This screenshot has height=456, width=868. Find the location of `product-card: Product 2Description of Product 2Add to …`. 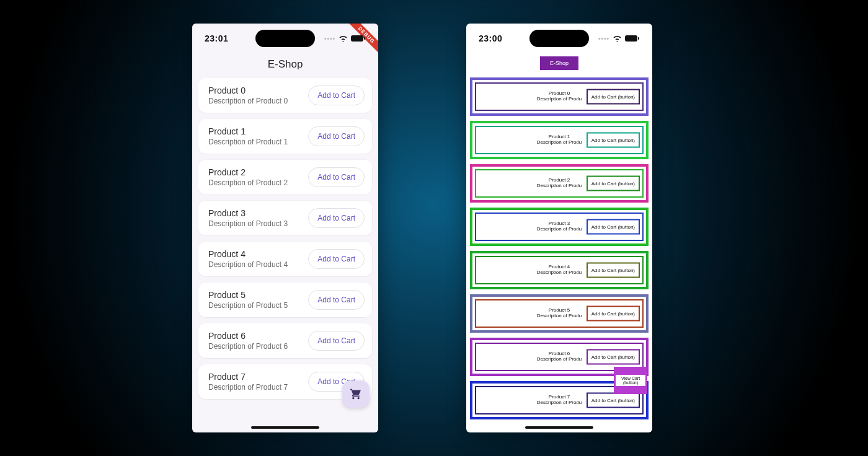

product-card: Product 2Description of Product 2Add to … is located at coordinates (285, 177).